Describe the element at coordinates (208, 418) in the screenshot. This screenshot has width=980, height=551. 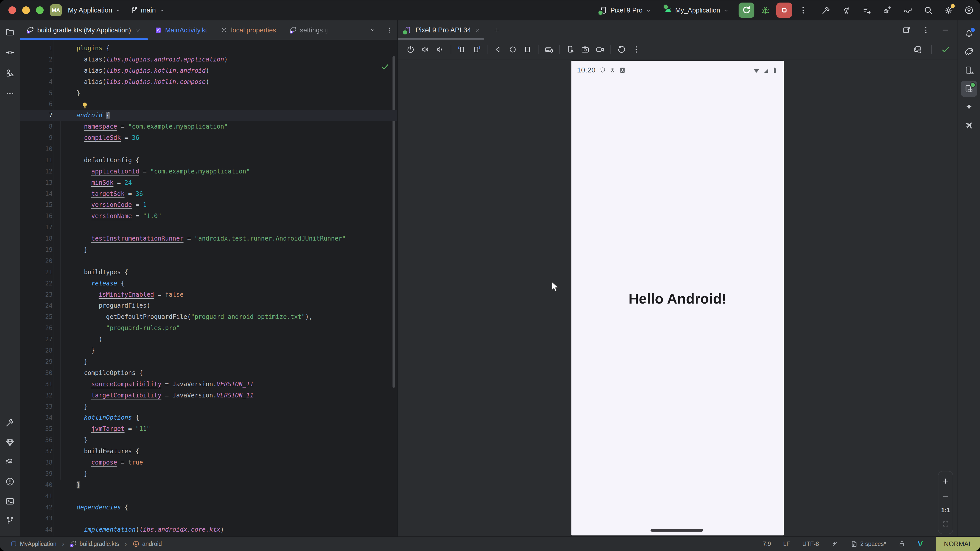
I see `code-line: 34 kotlinOptions {` at that location.